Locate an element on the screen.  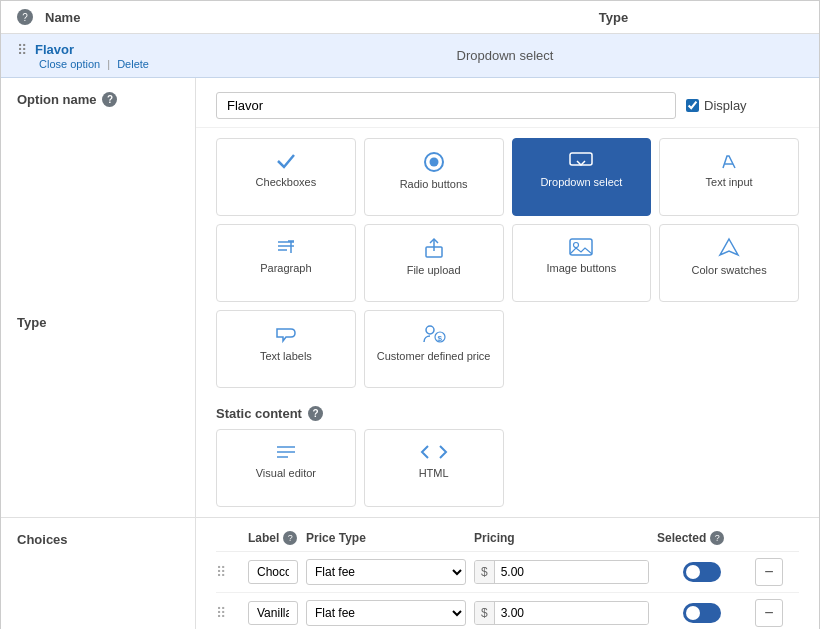
type-text-labels: Text labels is located at coordinates (286, 349).